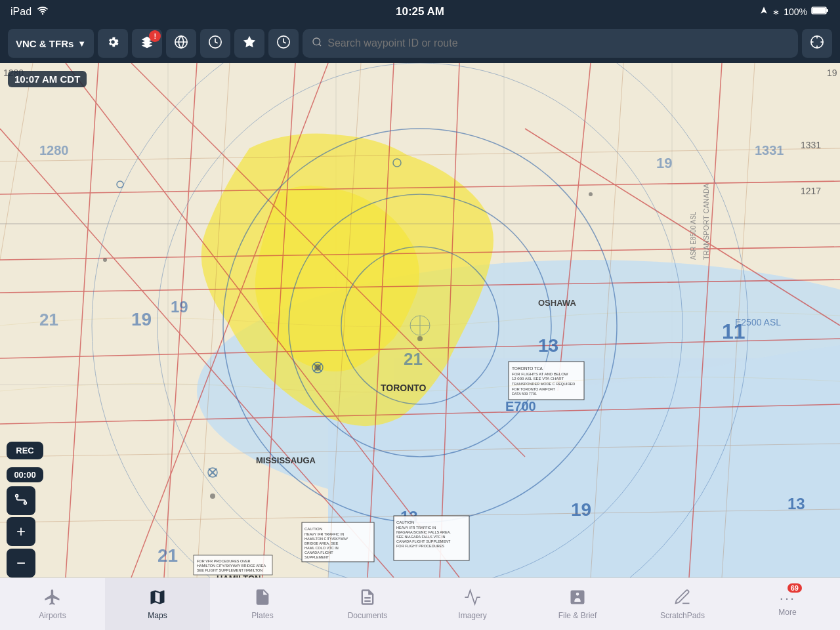 Image resolution: width=840 pixels, height=630 pixels. I want to click on tab-bar: Airports Maps Plates Documents, so click(420, 604).